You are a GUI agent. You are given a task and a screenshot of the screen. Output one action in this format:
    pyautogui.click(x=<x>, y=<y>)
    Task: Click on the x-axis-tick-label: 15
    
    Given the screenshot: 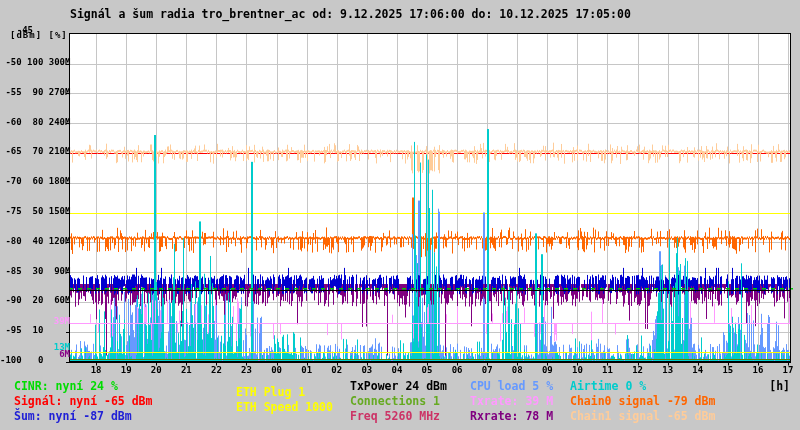 What is the action you would take?
    pyautogui.click(x=728, y=371)
    